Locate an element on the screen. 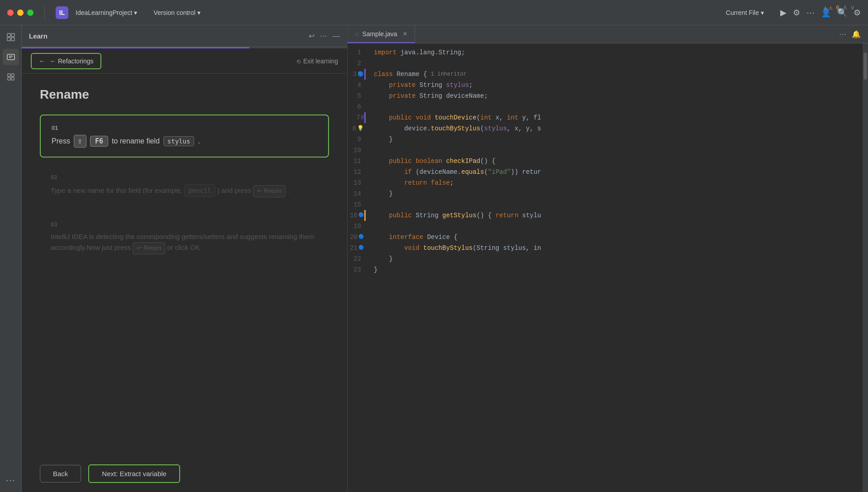 Image resolution: width=868 pixels, height=492 pixels. field-name-badge: stylus is located at coordinates (179, 141).